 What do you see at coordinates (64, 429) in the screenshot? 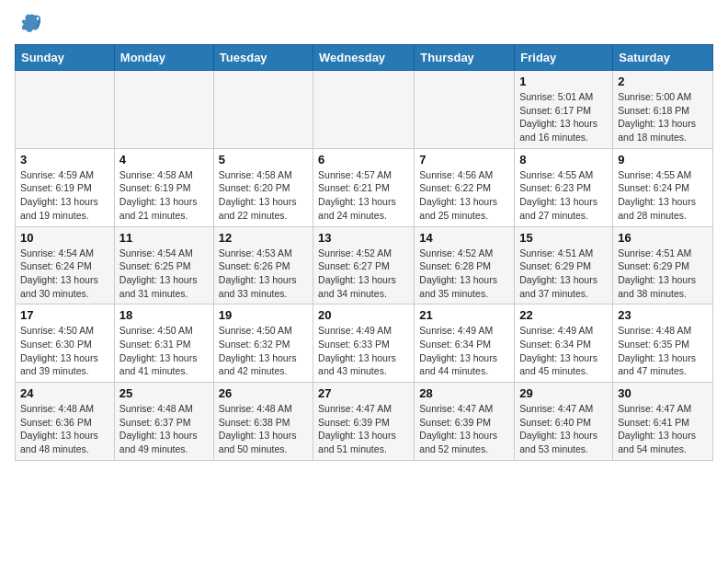
I see `day-info: Sunrise: 4:48 AM Sunset: 6:36 PM Dayligh…` at bounding box center [64, 429].